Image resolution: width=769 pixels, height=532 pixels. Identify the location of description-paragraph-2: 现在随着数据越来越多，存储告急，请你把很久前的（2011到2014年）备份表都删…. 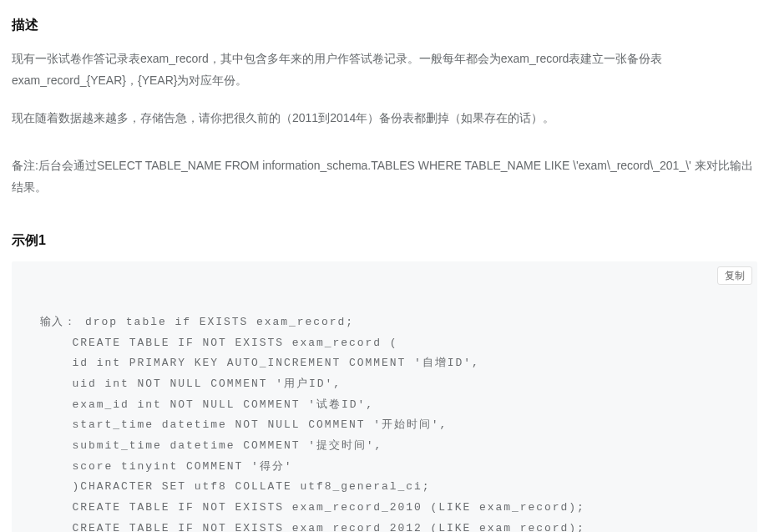
(384, 119).